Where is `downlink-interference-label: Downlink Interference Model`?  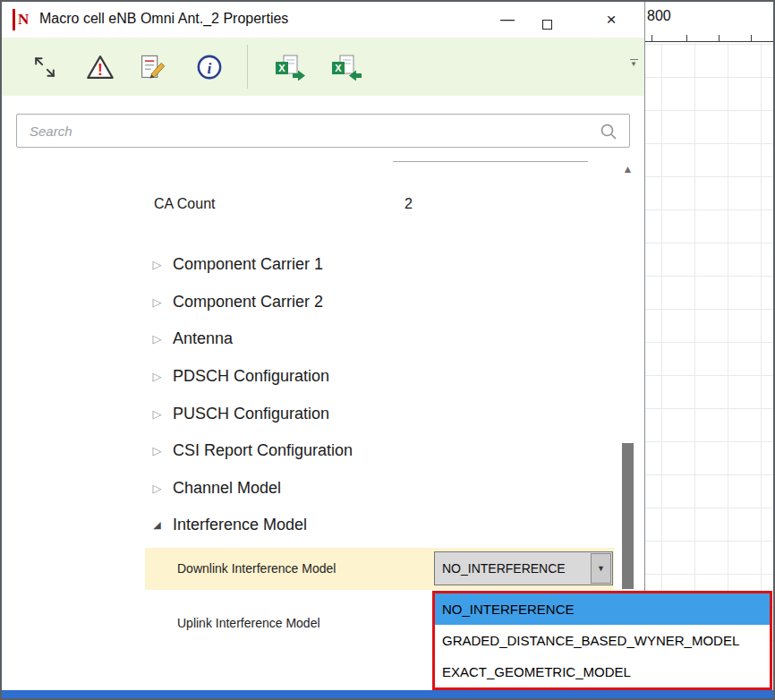 downlink-interference-label: Downlink Interference Model is located at coordinates (256, 568).